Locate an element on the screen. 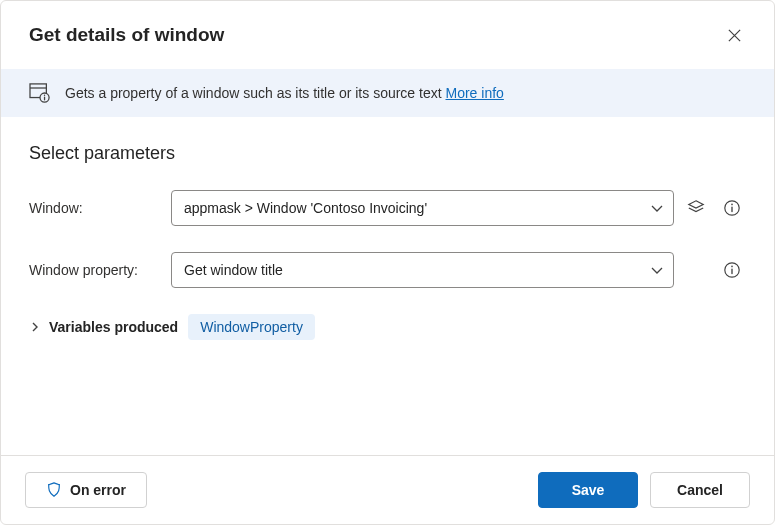 The height and width of the screenshot is (525, 775). footer-actions: Save Cancel is located at coordinates (644, 490).